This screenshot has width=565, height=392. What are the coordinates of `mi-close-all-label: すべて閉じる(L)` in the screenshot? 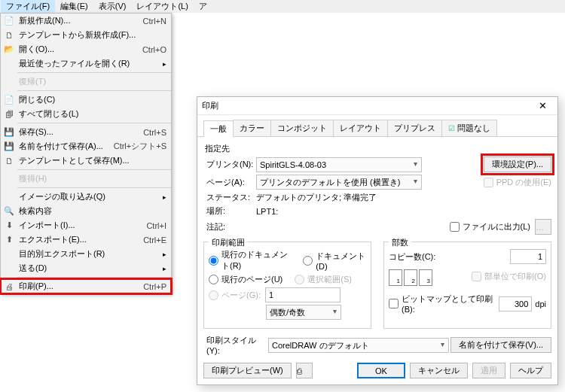 It's located at (92, 114).